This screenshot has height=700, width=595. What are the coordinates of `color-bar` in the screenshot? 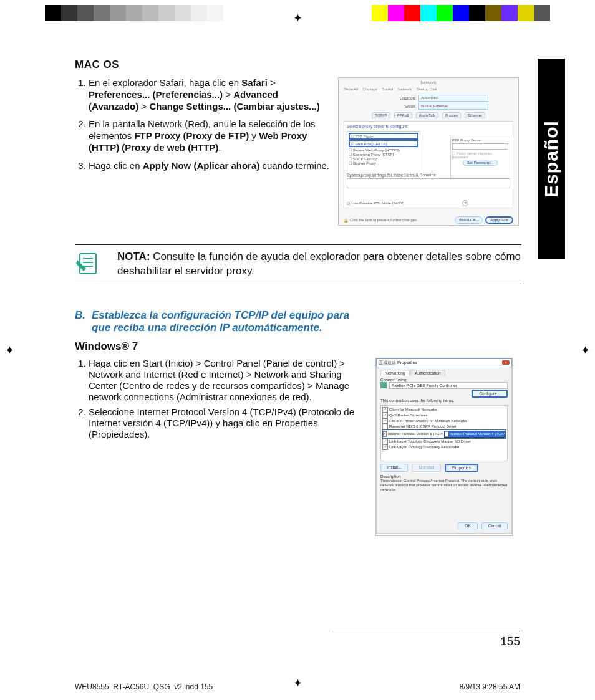 It's located at (453, 13).